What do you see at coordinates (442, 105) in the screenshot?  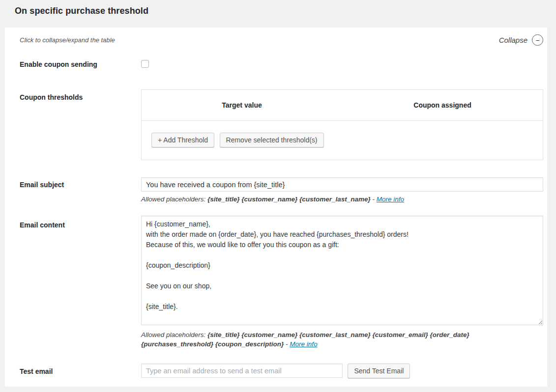 I see `thresholds-column-coupon-assigned: Coupon assigned` at bounding box center [442, 105].